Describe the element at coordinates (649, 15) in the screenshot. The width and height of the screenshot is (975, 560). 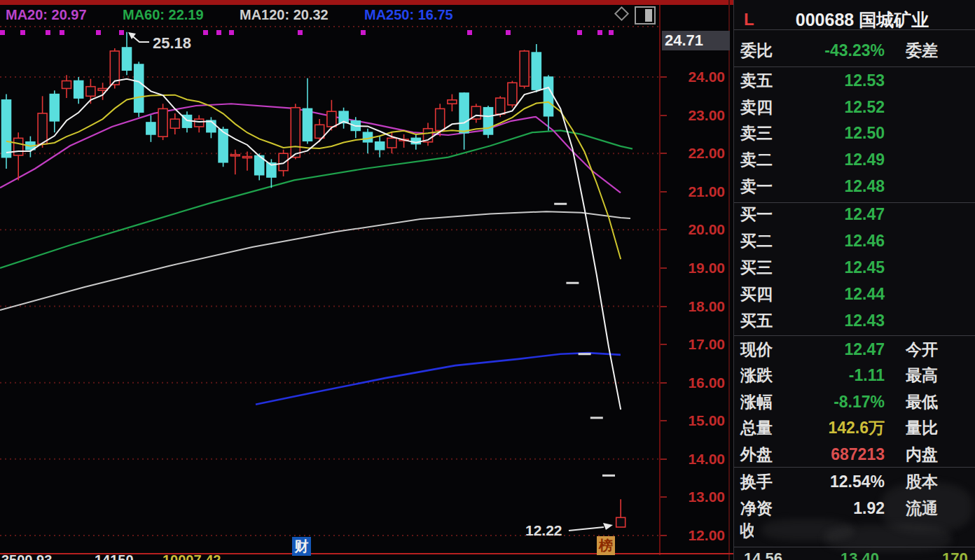
I see `panel-toggle-bar` at that location.